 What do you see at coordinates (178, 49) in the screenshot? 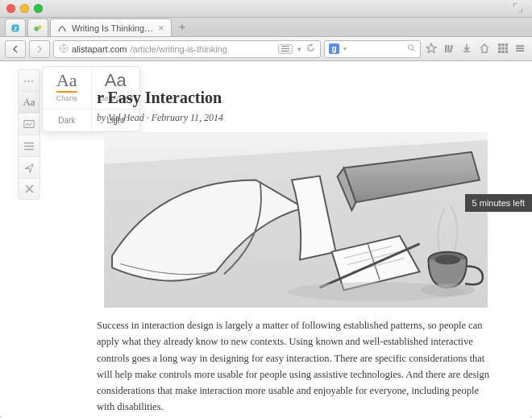
I see `url-path: /article/writing-is-thinking` at bounding box center [178, 49].